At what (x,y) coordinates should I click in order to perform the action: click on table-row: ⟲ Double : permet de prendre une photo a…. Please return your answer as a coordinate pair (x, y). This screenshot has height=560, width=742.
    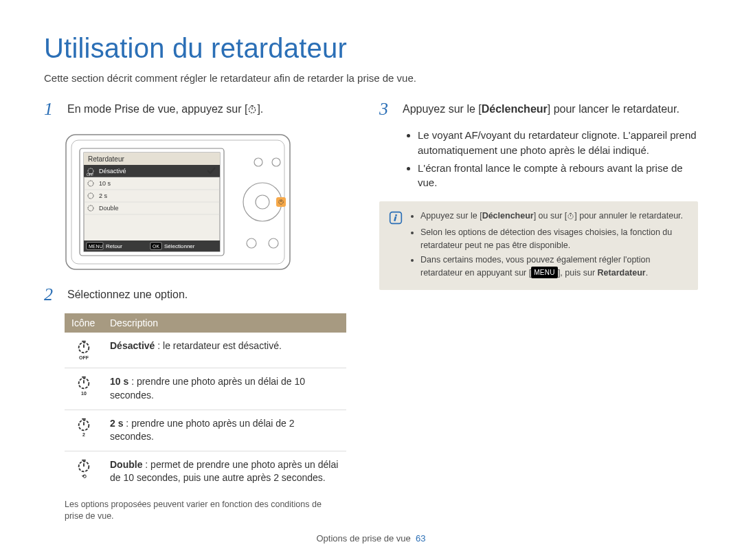
    Looking at the image, I should click on (205, 471).